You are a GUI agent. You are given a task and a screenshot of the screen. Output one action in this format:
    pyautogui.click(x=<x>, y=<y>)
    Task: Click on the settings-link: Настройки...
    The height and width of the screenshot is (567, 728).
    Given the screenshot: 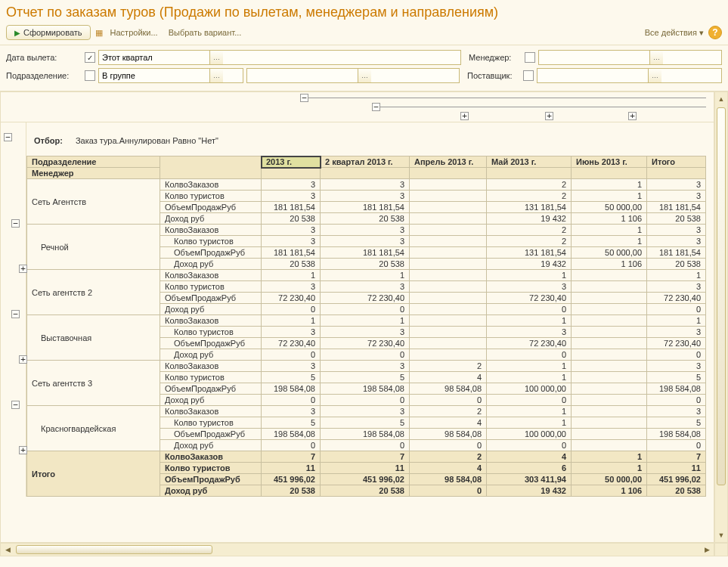 What is the action you would take?
    pyautogui.click(x=135, y=33)
    